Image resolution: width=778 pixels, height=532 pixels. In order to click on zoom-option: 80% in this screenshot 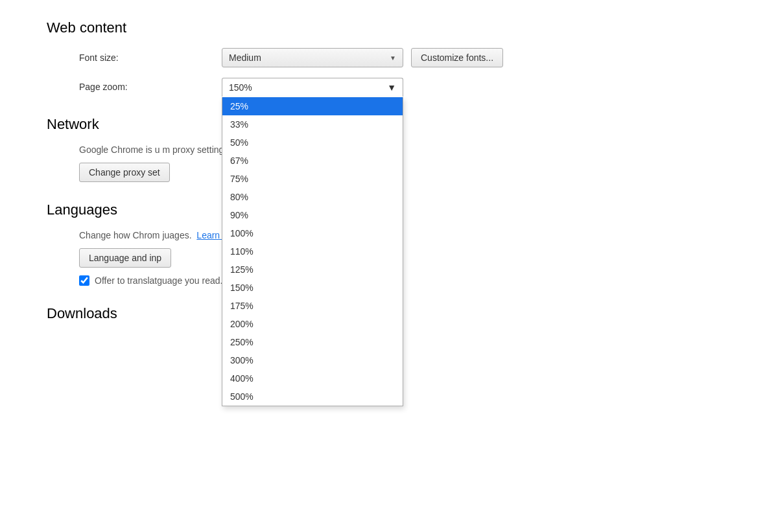, I will do `click(312, 197)`.